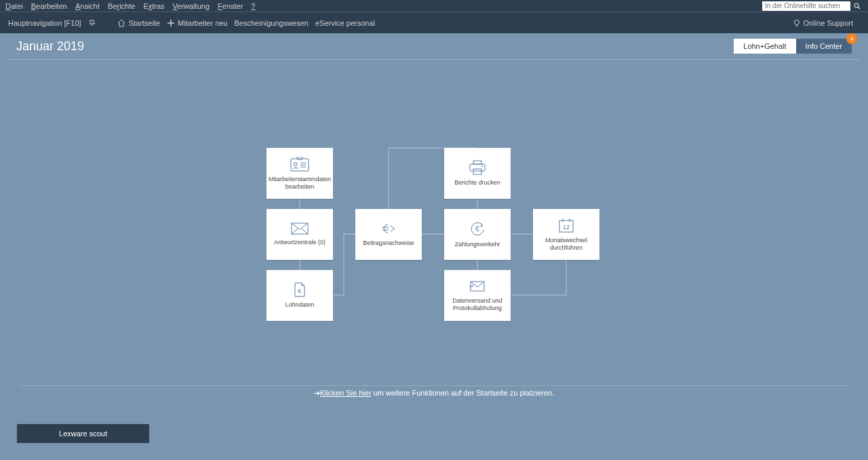  Describe the element at coordinates (477, 296) in the screenshot. I see `tile-datenversand: Datenversand und Protokollabholung` at that location.